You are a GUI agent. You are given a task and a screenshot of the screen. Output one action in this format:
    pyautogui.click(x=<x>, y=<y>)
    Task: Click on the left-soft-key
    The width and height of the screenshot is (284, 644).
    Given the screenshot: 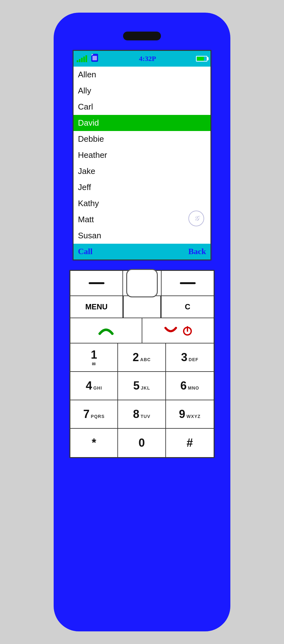 What is the action you would take?
    pyautogui.click(x=97, y=283)
    